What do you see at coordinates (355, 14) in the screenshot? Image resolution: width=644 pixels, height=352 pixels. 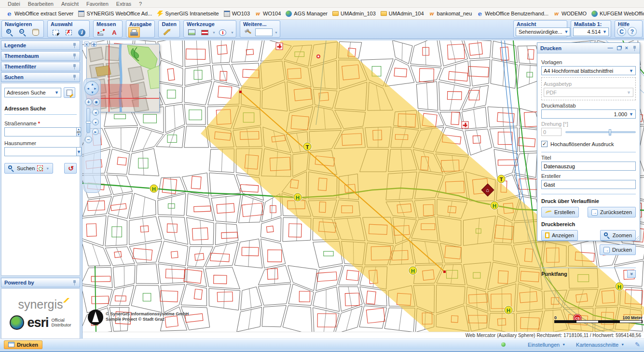 I see `favorite-link: UMAdmin_103` at bounding box center [355, 14].